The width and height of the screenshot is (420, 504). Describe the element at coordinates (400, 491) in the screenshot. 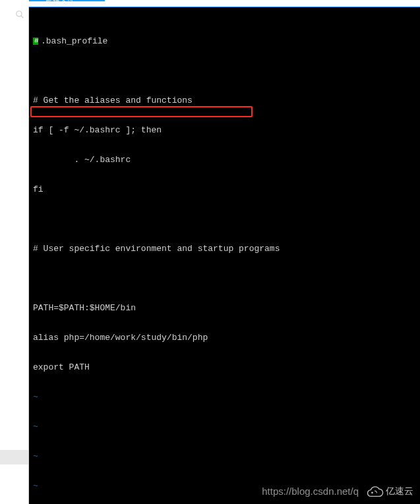

I see `watermark-brand: 亿速云` at that location.